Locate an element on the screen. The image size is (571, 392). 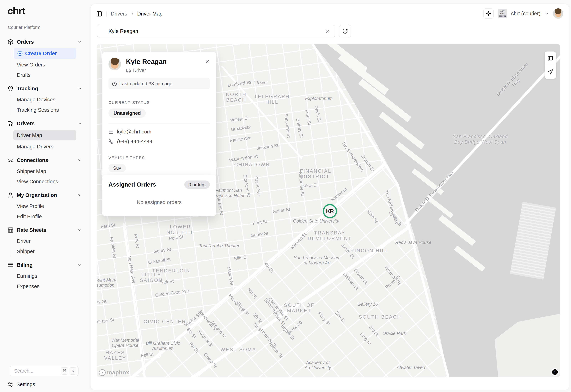
sidebar-item-settings: Settings is located at coordinates (49, 384).